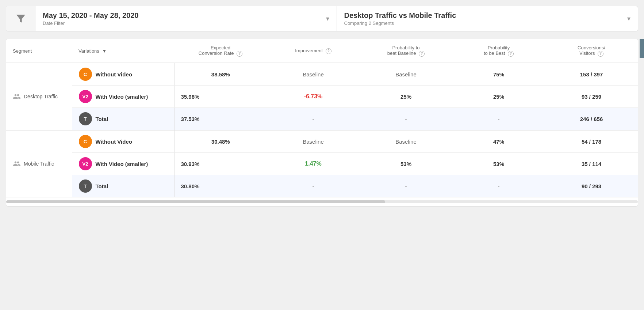  I want to click on table-row: TTotal30.80%---90 / 293, so click(322, 186).